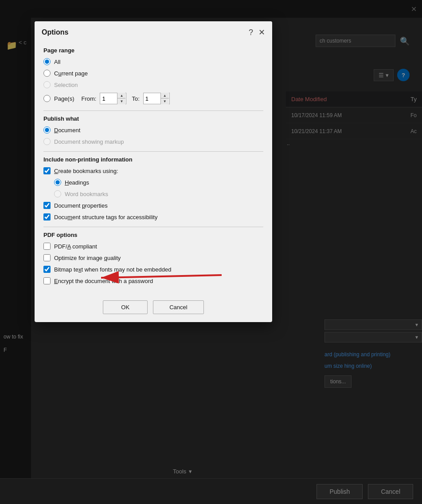  Describe the element at coordinates (58, 182) in the screenshot. I see `radio-headings` at that location.